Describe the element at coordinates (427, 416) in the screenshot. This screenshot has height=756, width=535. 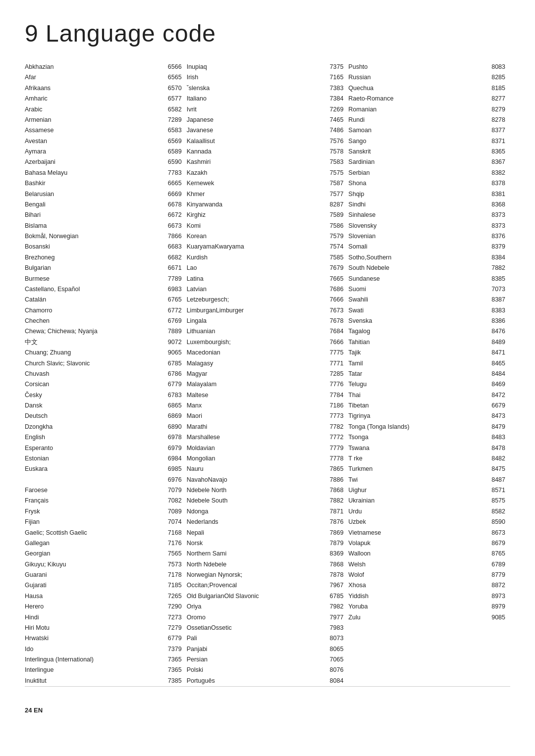
I see `list-item: Tigrinya8473` at that location.